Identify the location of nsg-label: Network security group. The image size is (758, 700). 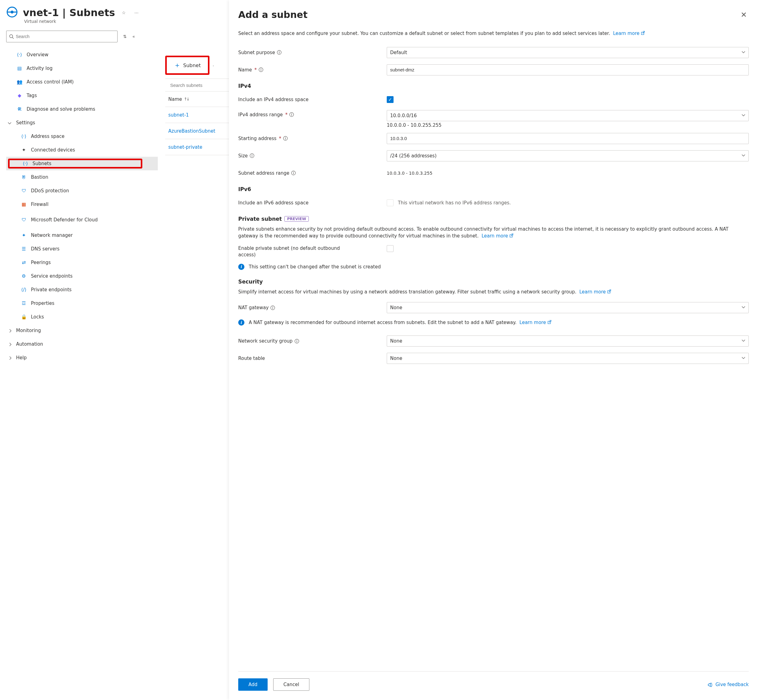
(265, 341).